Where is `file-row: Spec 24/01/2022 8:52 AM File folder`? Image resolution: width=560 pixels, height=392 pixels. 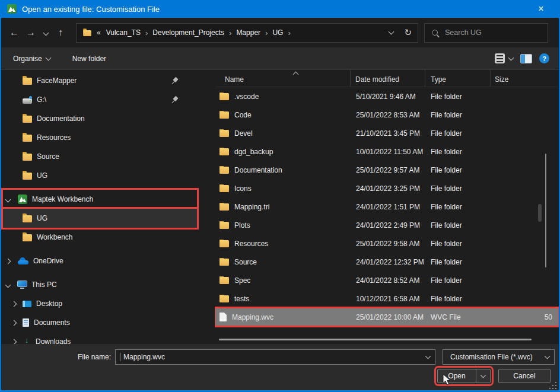 file-row: Spec 24/01/2022 8:52 AM File folder is located at coordinates (387, 280).